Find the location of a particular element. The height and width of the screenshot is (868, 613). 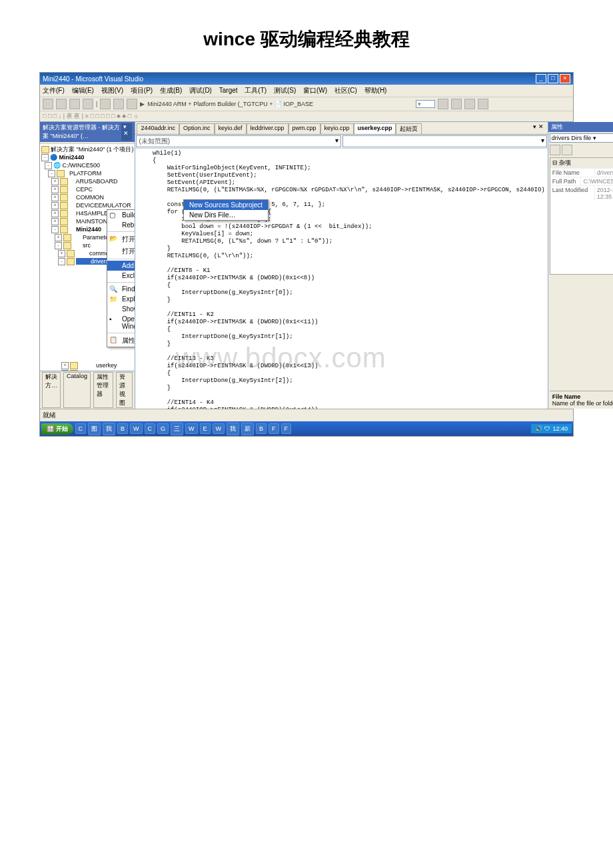

ctx-open-with: 打开方式(N)… is located at coordinates (121, 251).